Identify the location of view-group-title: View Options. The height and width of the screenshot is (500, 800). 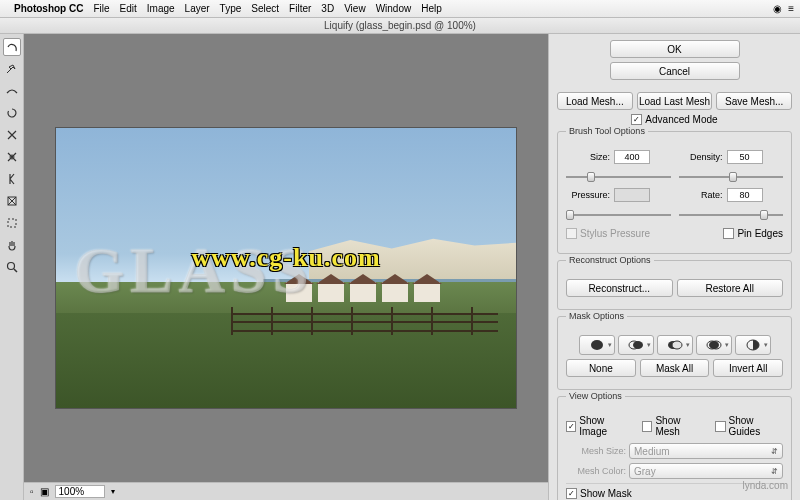
(596, 396).